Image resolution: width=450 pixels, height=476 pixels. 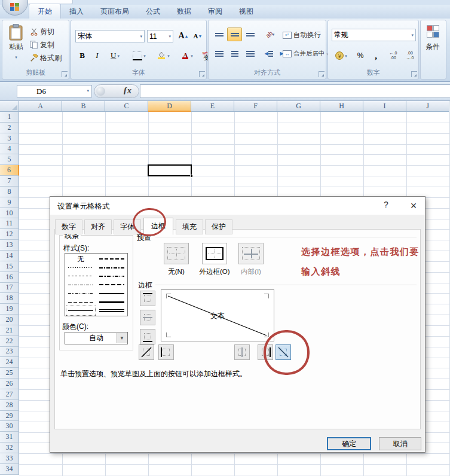 I want to click on row-header-25: 25, so click(x=10, y=373).